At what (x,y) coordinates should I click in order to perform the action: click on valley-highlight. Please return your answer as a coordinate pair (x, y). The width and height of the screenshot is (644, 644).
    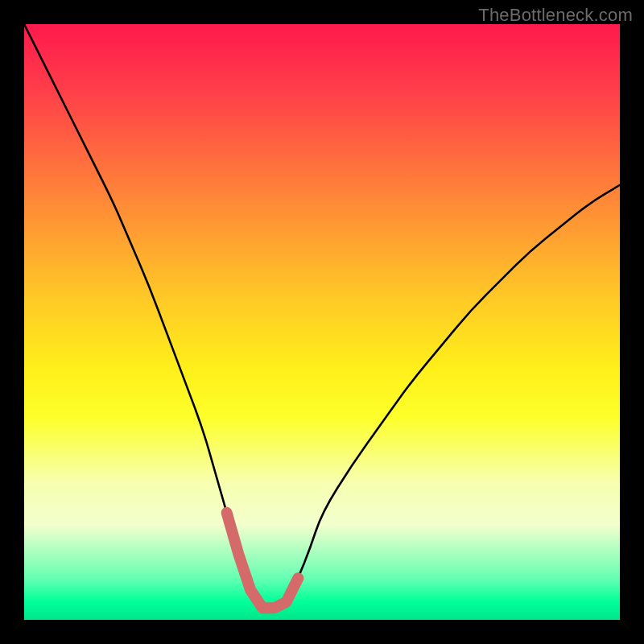
    Looking at the image, I should click on (262, 560).